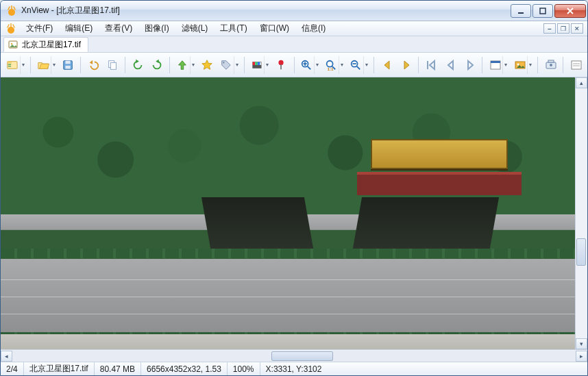 The height and width of the screenshot is (376, 588). I want to click on app-menu-icon, so click(11, 29).